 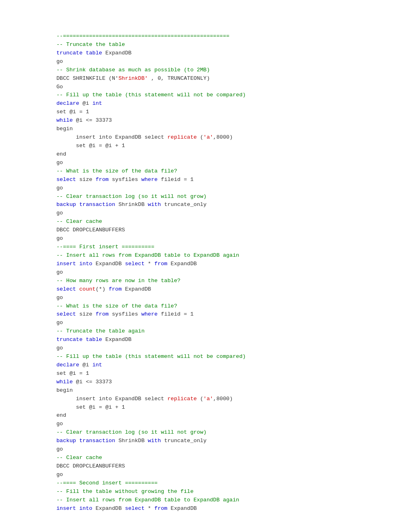 What do you see at coordinates (222, 70) in the screenshot?
I see `code-line: -- Shrink database as much as possible (…` at bounding box center [222, 70].